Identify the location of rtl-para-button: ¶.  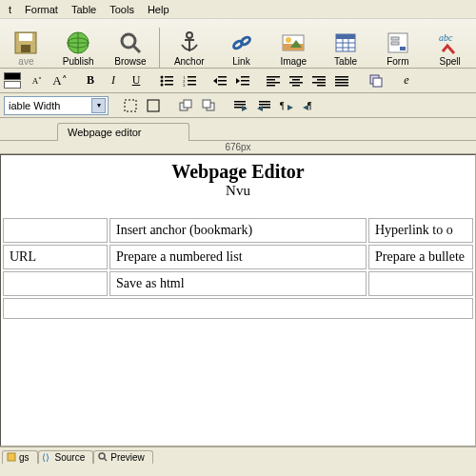
(309, 106).